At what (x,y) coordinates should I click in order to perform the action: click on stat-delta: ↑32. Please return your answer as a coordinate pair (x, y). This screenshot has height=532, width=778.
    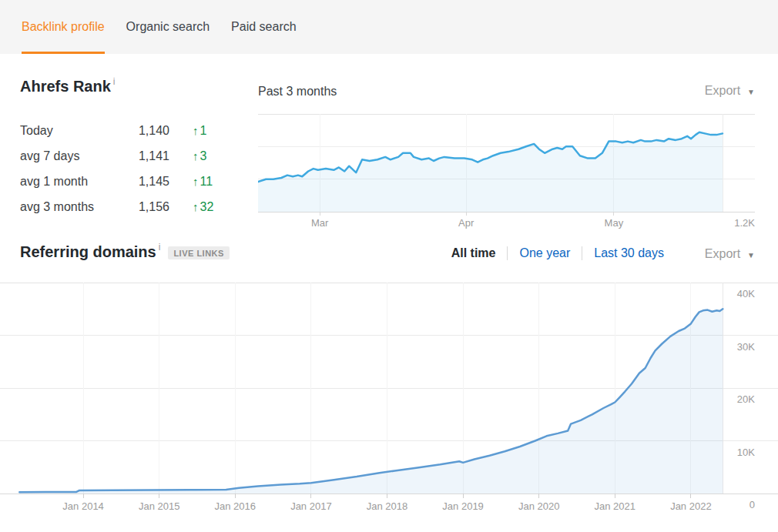
    Looking at the image, I should click on (203, 207).